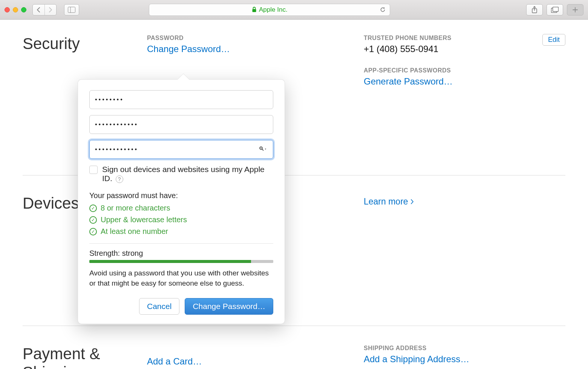 This screenshot has height=369, width=588. What do you see at coordinates (15, 10) in the screenshot?
I see `window-controls` at bounding box center [15, 10].